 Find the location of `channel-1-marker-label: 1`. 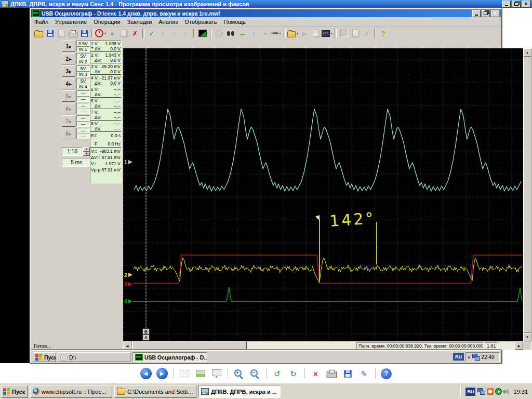

channel-1-marker-label: 1 is located at coordinates (126, 162).